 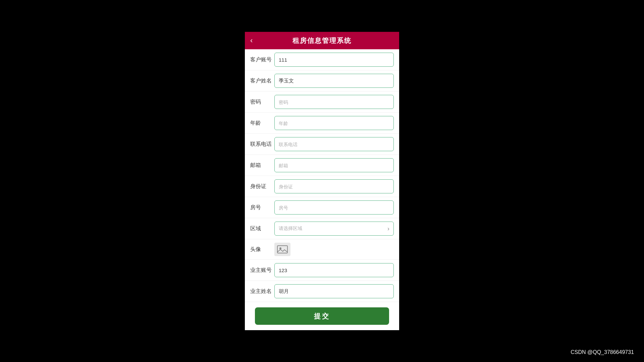 What do you see at coordinates (334, 291) in the screenshot?
I see `owner-name-input` at bounding box center [334, 291].